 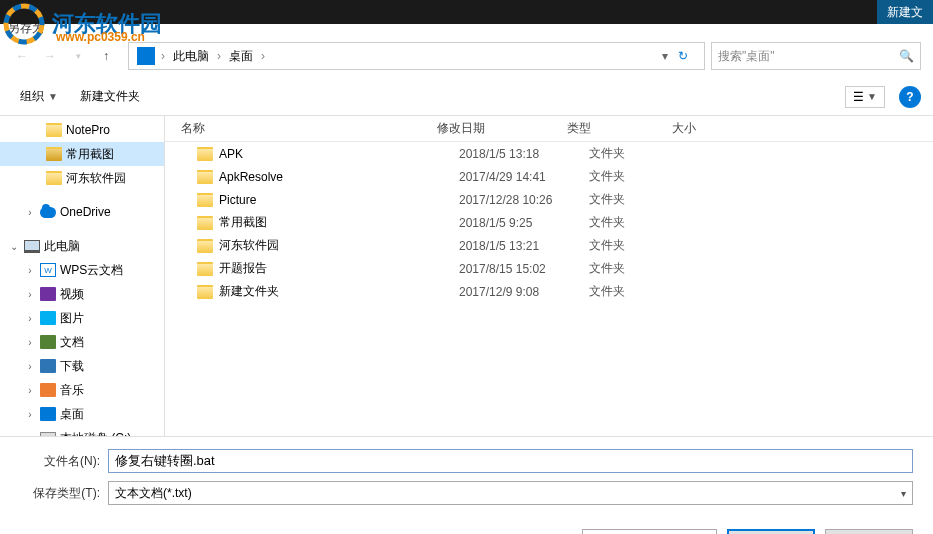 I want to click on pc-icon, so click(x=32, y=246).